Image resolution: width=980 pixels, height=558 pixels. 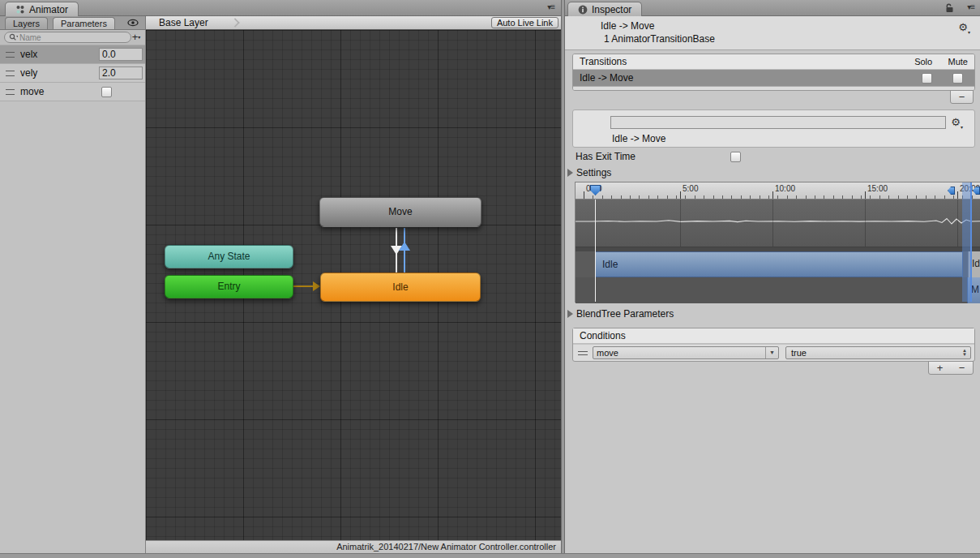 What do you see at coordinates (29, 73) in the screenshot?
I see `parameter-name: vely` at bounding box center [29, 73].